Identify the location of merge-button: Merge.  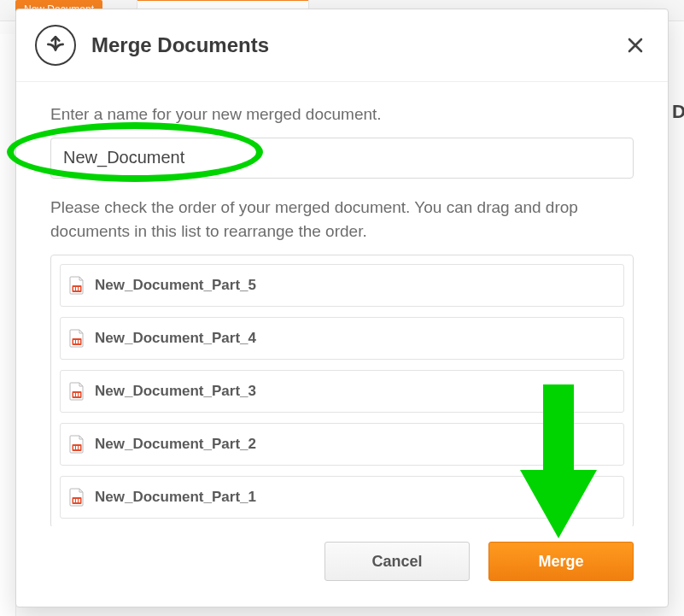
(561, 561).